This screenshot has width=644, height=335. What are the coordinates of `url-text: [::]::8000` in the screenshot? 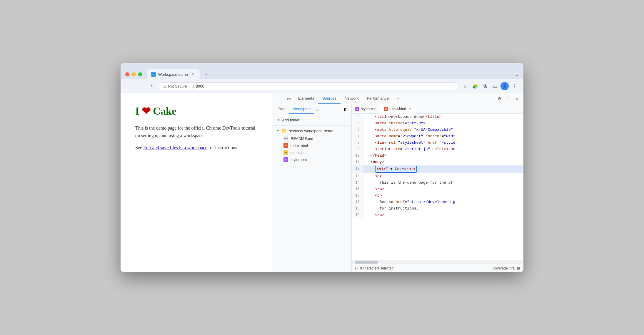 It's located at (197, 86).